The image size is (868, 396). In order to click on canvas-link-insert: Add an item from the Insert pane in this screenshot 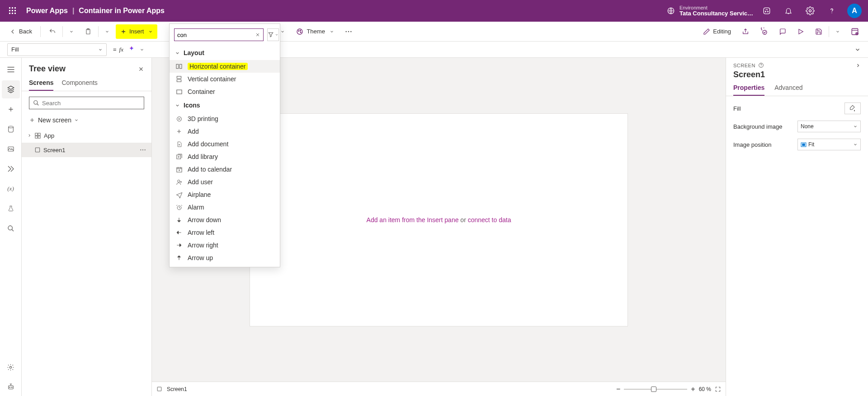, I will do `click(413, 220)`.